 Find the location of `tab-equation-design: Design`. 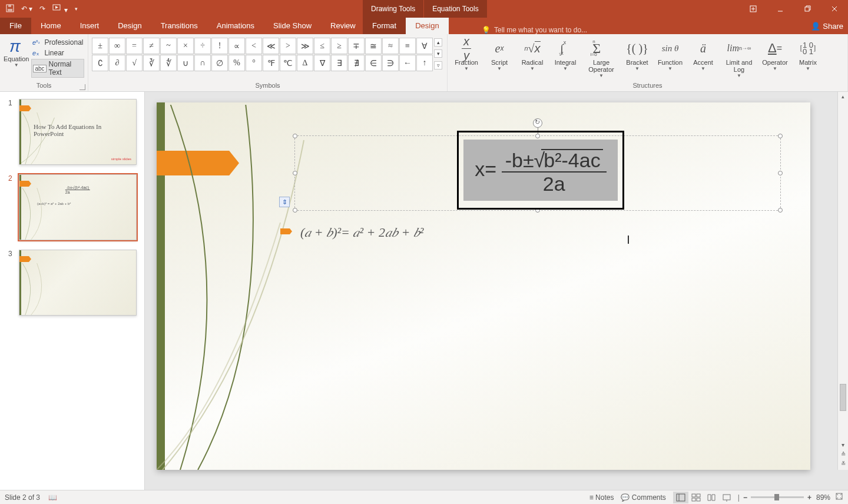

tab-equation-design: Design is located at coordinates (427, 26).